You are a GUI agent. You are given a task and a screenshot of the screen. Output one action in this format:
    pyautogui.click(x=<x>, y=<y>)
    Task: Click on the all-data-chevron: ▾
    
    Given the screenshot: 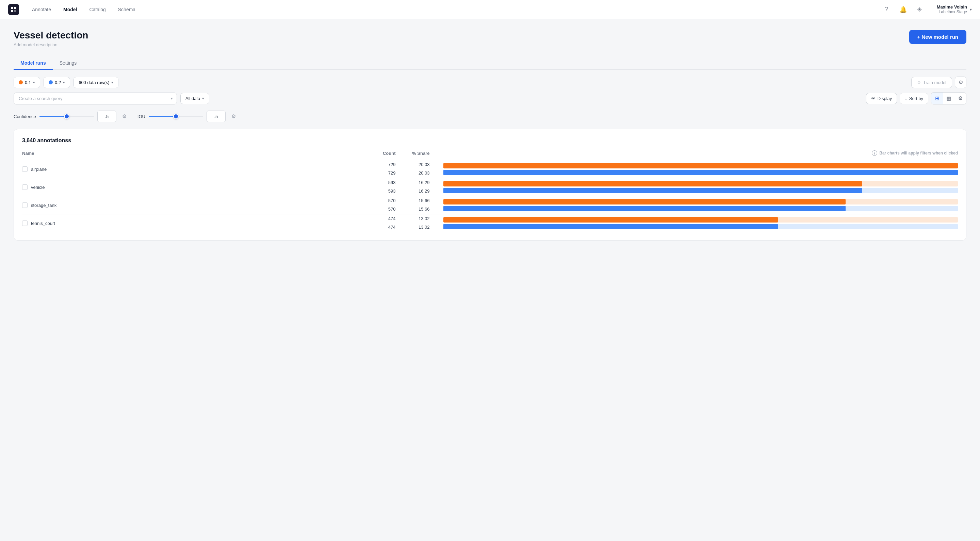 What is the action you would take?
    pyautogui.click(x=203, y=99)
    